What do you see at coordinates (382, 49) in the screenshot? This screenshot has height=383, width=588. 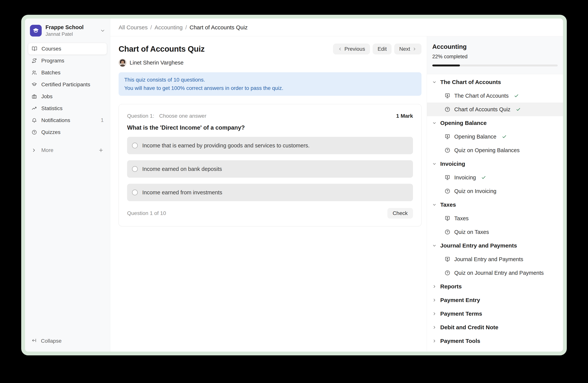 I see `edit-button: Edit` at bounding box center [382, 49].